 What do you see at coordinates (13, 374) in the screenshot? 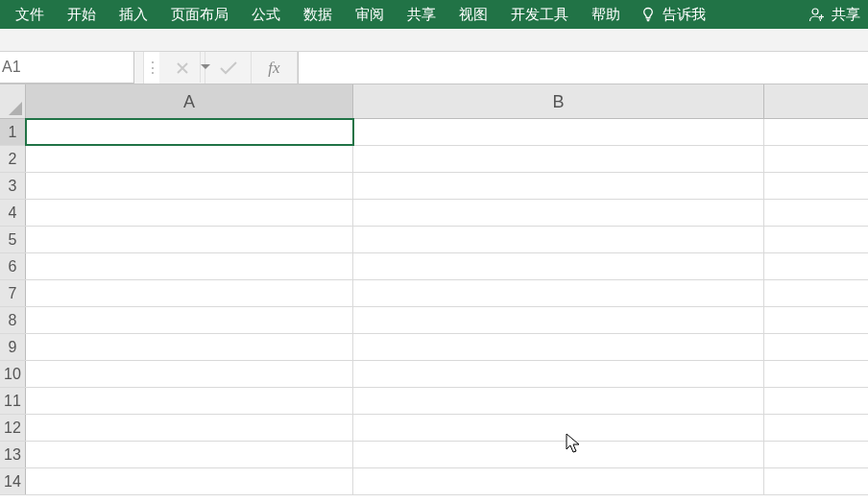
I see `row-header-10: 10` at bounding box center [13, 374].